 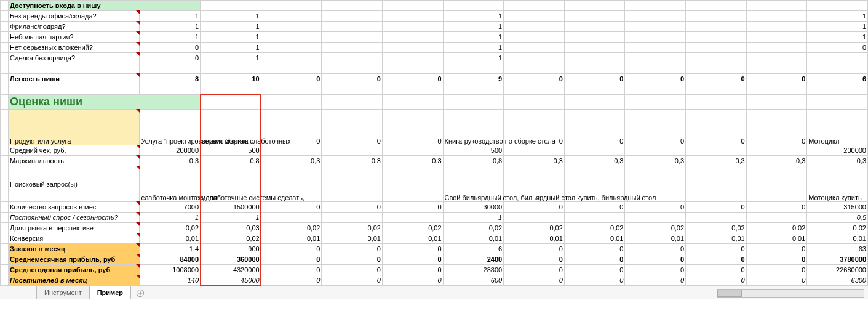 What do you see at coordinates (231, 161) in the screenshot?
I see `cell: 0,8` at bounding box center [231, 161].